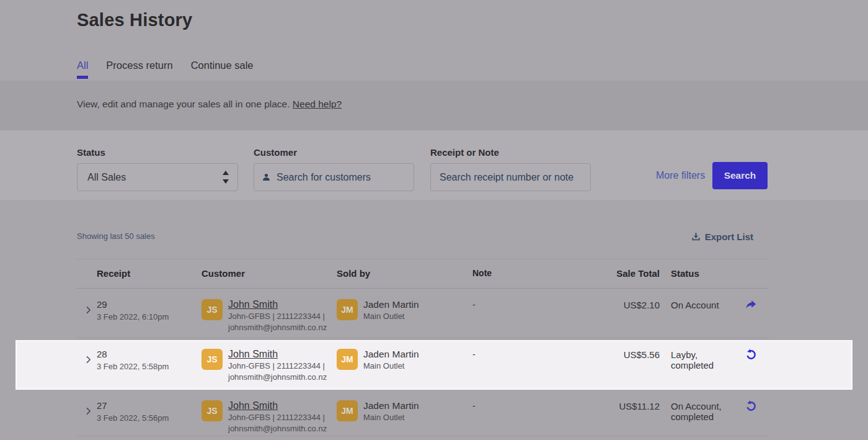  Describe the element at coordinates (149, 274) in the screenshot. I see `column-header-receipt: Receipt` at that location.